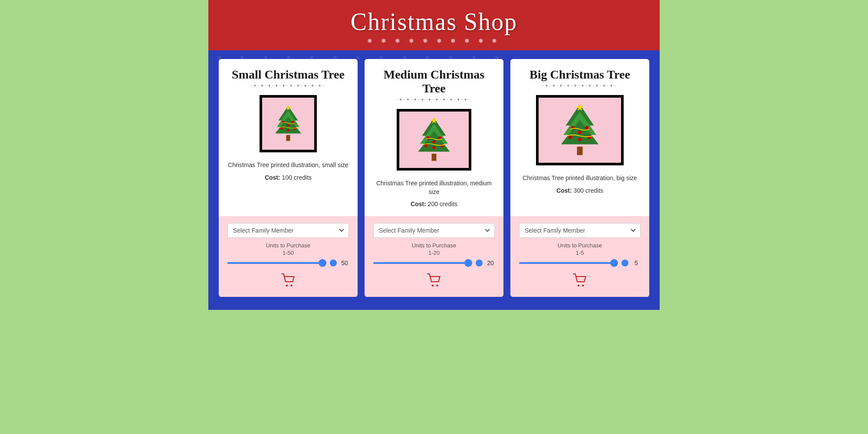 The image size is (868, 434). Describe the element at coordinates (288, 280) in the screenshot. I see `add-to-cart-button-small` at that location.